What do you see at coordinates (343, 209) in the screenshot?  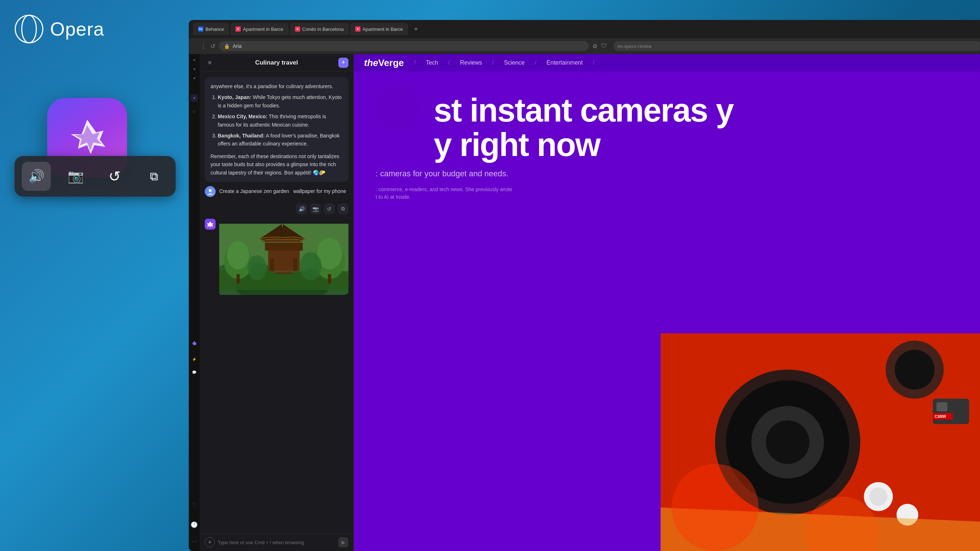 I see `copy-image-button: ⧉` at bounding box center [343, 209].